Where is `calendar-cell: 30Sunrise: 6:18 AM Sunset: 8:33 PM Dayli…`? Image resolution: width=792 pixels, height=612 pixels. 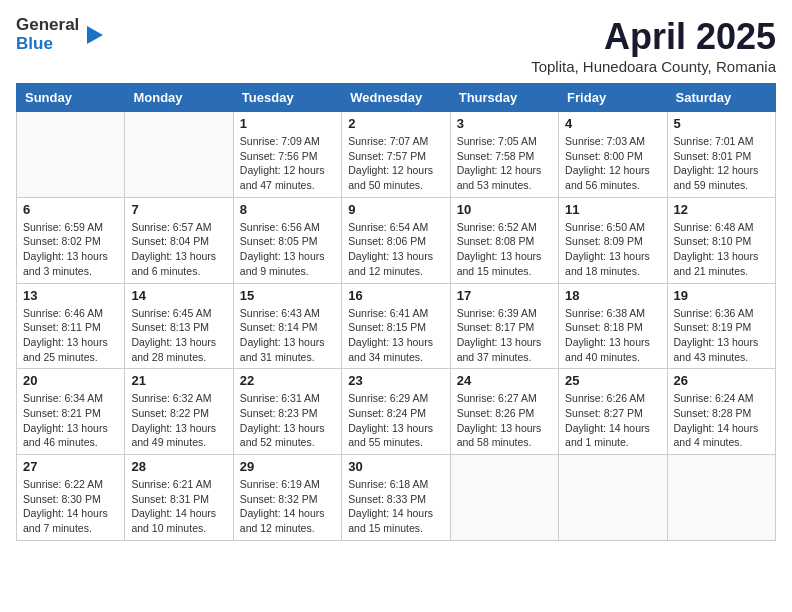 calendar-cell: 30Sunrise: 6:18 AM Sunset: 8:33 PM Dayli… is located at coordinates (396, 498).